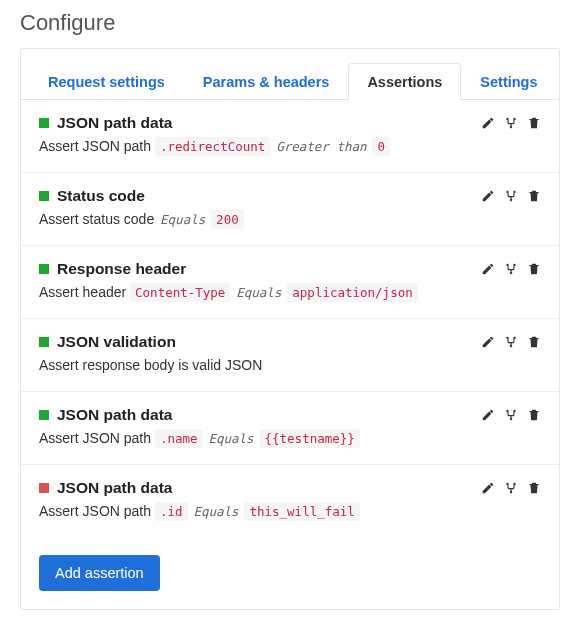 Image resolution: width=580 pixels, height=623 pixels. What do you see at coordinates (290, 511) in the screenshot?
I see `assertion-description: Assert JSON path .id Equals this_will_fa…` at bounding box center [290, 511].